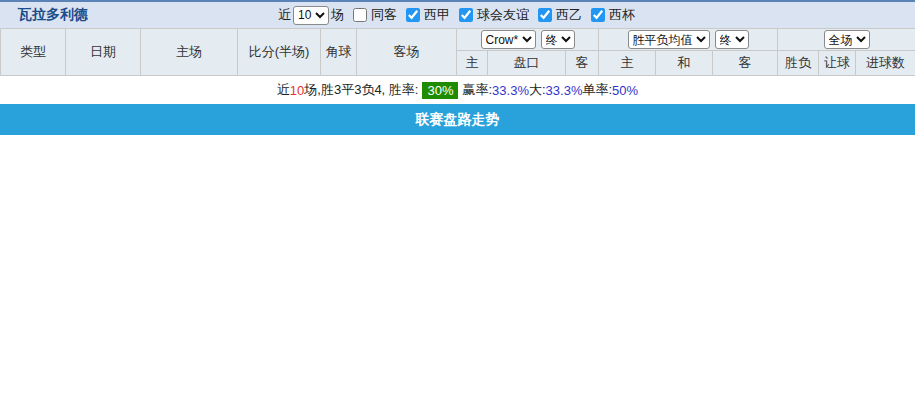  What do you see at coordinates (437, 15) in the screenshot?
I see `league-label-liga: 西甲` at bounding box center [437, 15].